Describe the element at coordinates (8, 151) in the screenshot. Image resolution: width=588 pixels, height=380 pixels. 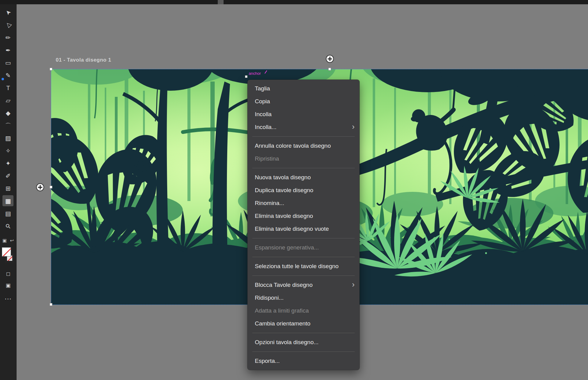
I see `shaper-tool: ✧` at that location.